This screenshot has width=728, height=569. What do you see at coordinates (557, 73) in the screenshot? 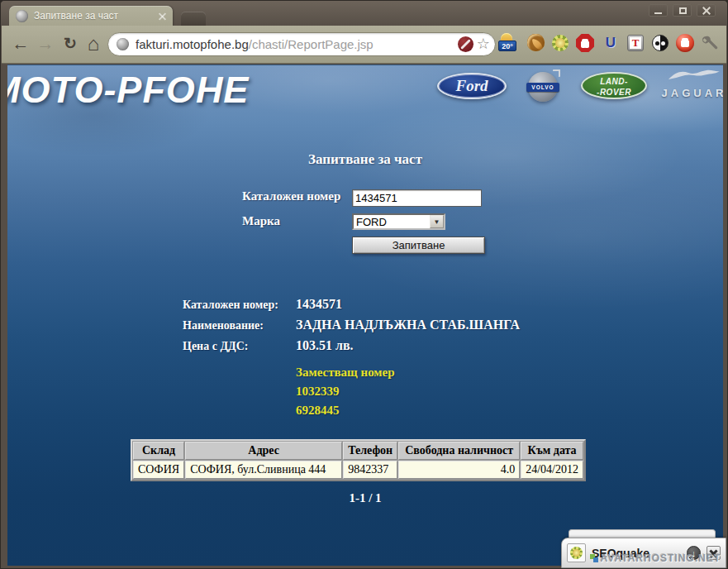
I see `volvo-arrow-icon` at bounding box center [557, 73].